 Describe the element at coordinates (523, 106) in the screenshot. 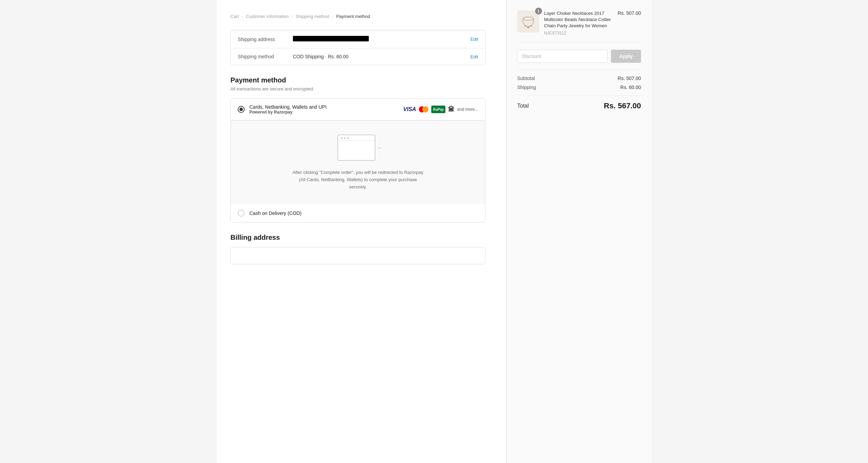

I see `total-label: Total` at that location.